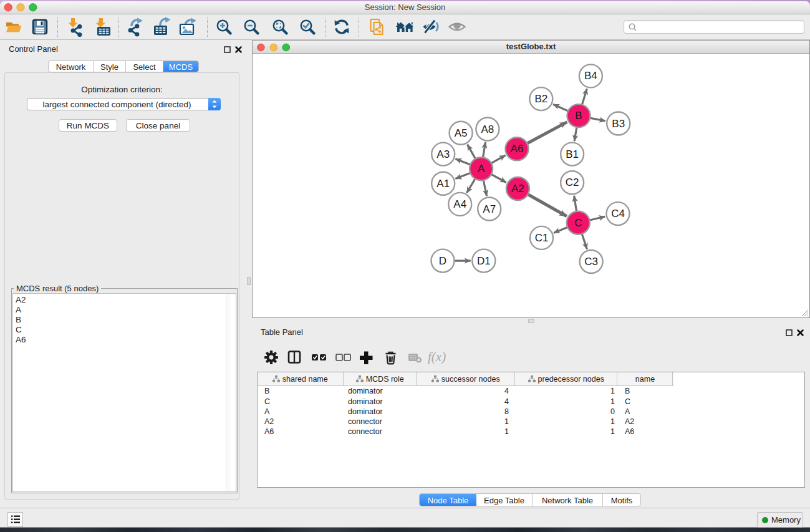 The height and width of the screenshot is (532, 810). Describe the element at coordinates (541, 99) in the screenshot. I see `svg-text: B2` at that location.